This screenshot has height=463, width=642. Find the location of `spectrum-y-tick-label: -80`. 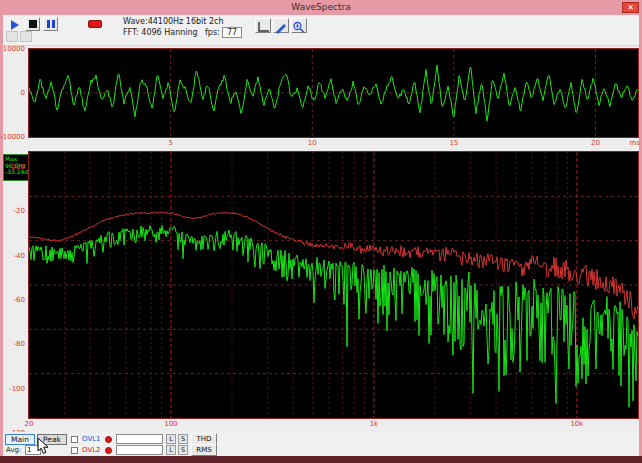

spectrum-y-tick-label: -80 is located at coordinates (20, 344).